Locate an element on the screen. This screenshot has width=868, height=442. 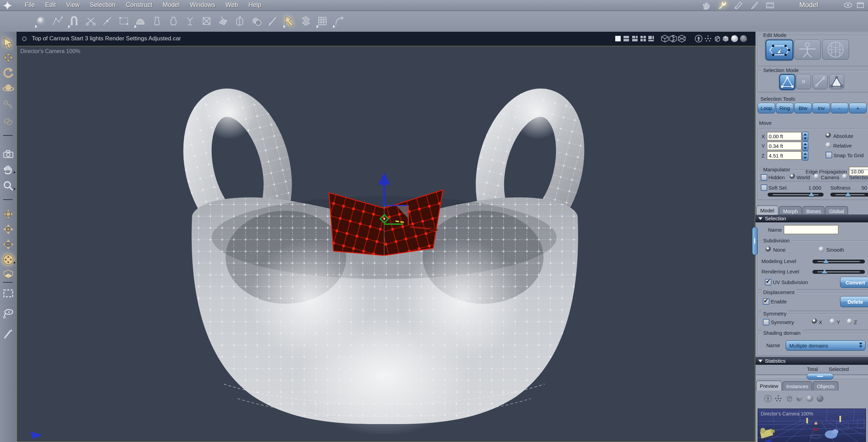
selection-grow-button: + is located at coordinates (858, 108).